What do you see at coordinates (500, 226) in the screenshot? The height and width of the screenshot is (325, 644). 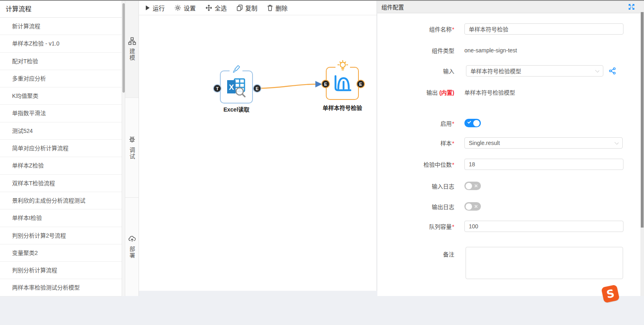 I see `field-queue: 队列容量*` at bounding box center [500, 226].